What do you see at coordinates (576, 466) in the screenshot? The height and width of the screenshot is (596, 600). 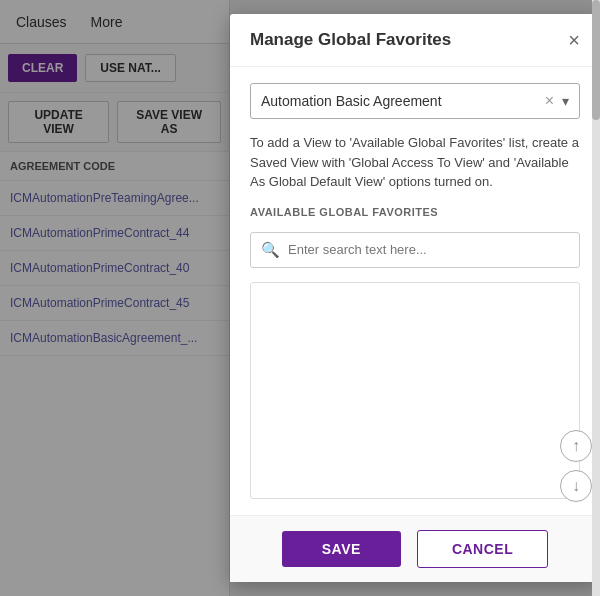 I see `side-arrows: ↑ ↓` at bounding box center [576, 466].